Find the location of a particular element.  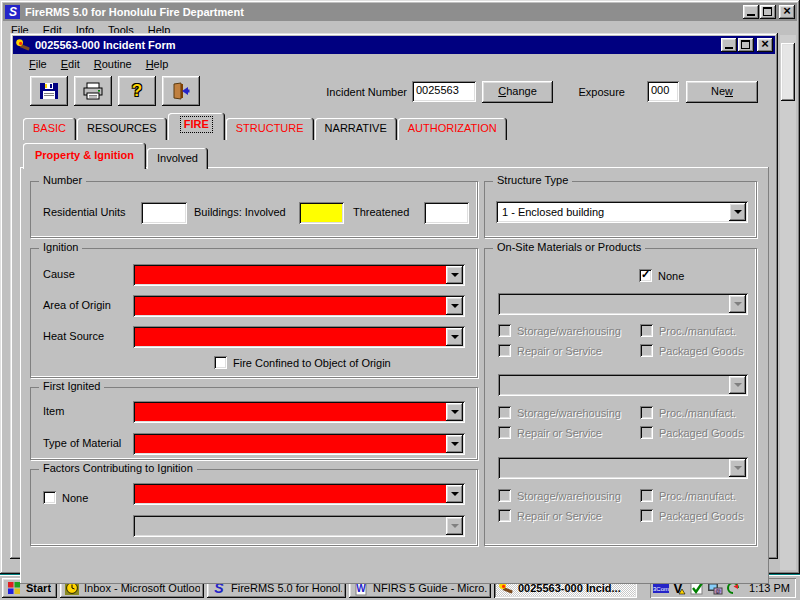

material2-proc-checkbox is located at coordinates (646, 412).